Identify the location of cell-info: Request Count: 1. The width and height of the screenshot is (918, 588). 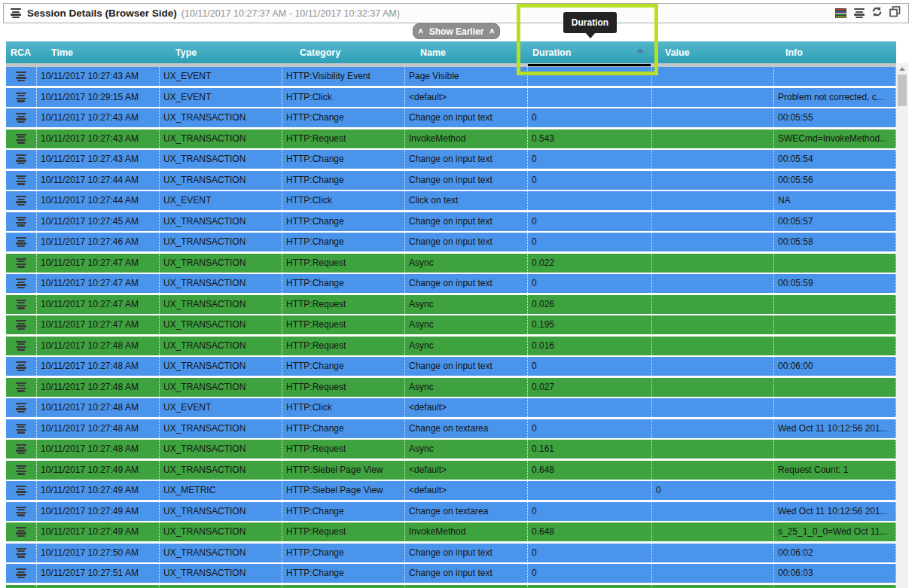
(834, 470).